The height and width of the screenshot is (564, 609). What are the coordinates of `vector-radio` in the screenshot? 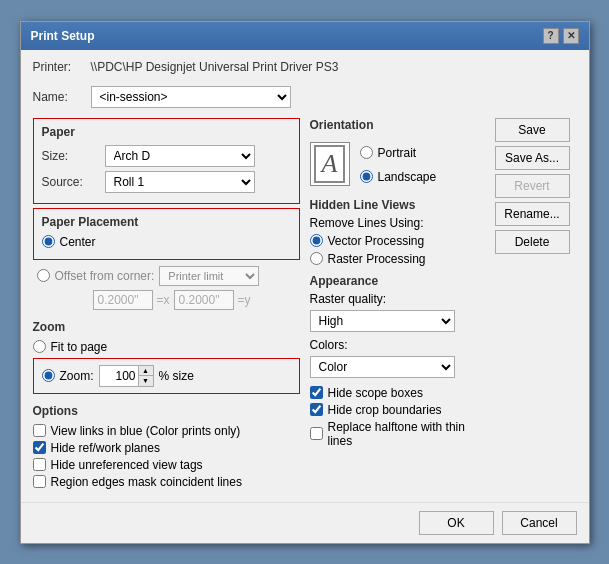 It's located at (316, 240).